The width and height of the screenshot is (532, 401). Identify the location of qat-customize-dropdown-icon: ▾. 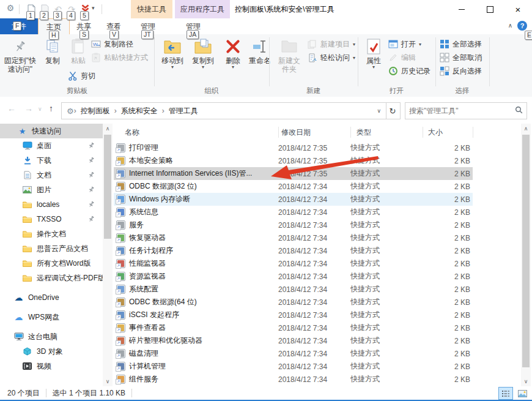
(93, 8).